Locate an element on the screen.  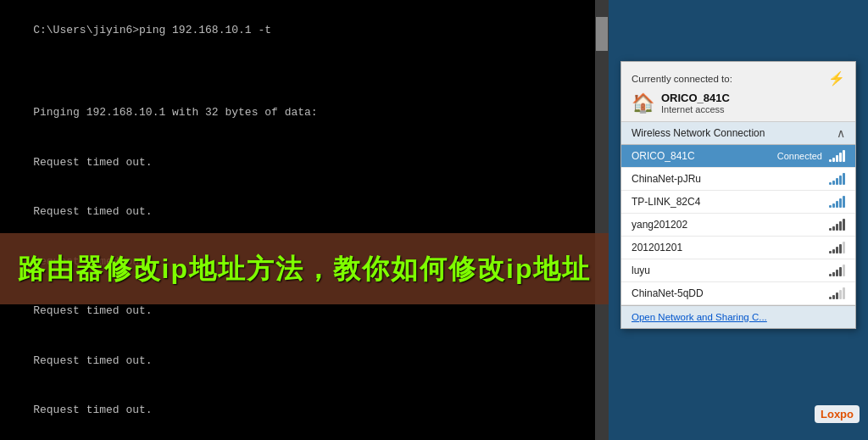
wifi-network-name-5: luyu is located at coordinates (641, 270).